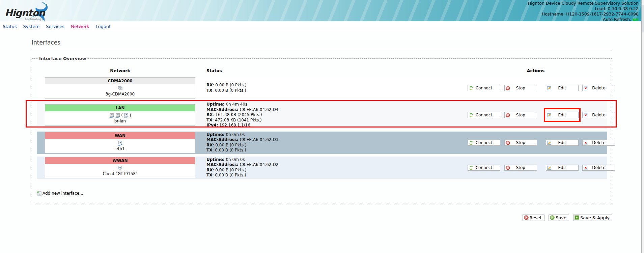 The image size is (644, 253). Describe the element at coordinates (583, 20) in the screenshot. I see `auto-refresh-line: Auto Refresh: on` at that location.